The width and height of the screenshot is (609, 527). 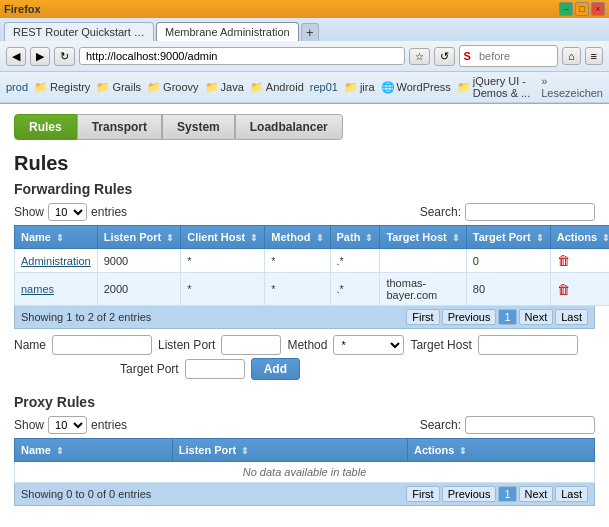 What do you see at coordinates (17, 87) in the screenshot?
I see `bookmark-prod: prod` at bounding box center [17, 87].